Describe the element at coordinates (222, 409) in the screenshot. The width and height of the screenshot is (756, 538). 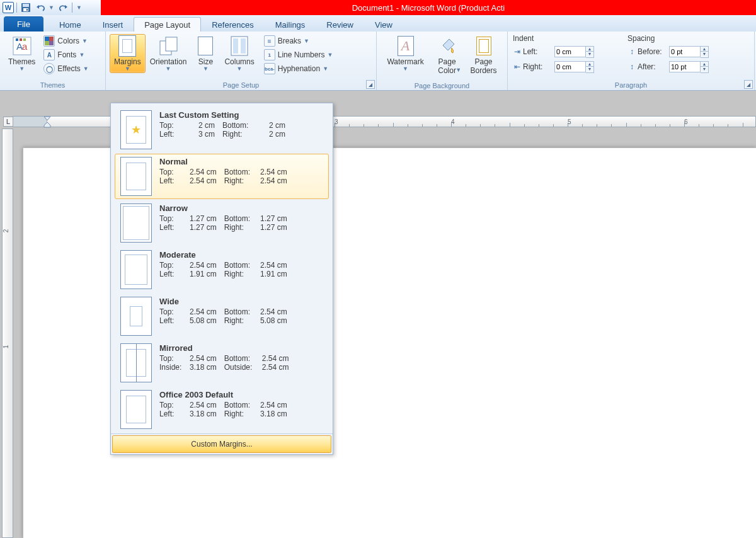
I see `margins-option: Office 2003 Default Top:2.54 cmBottom:2.…` at that location.